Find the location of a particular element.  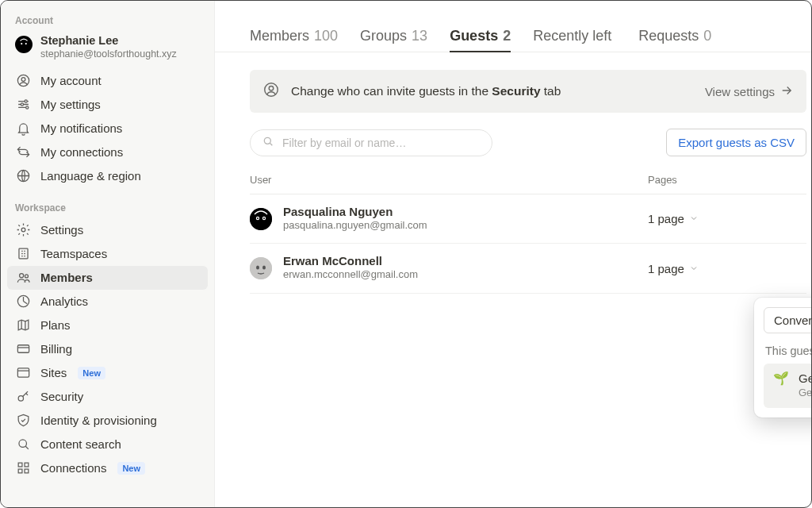

sidebar-section-workspace: Workspace is located at coordinates (108, 209).